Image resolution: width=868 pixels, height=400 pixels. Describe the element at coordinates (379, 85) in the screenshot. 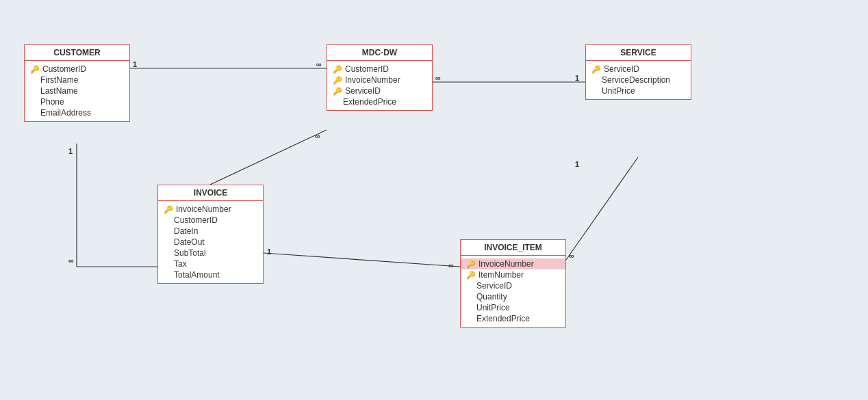

I see `table-mdc-dw-body: 🔑 CustomerID 🔑 InvoiceNumber 🔑 ServiceID…` at that location.